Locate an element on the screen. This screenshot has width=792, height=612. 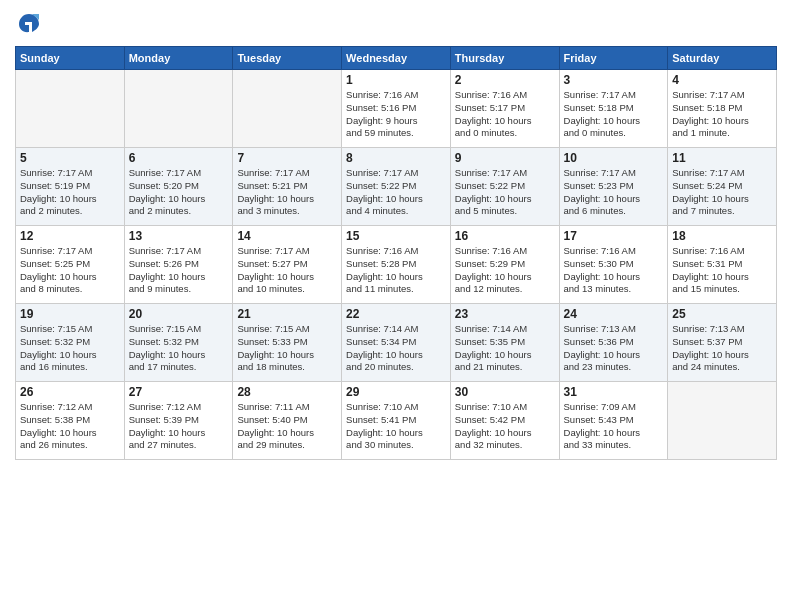
day-detail: Sunrise: 7:17 AM Sunset: 5:21 PM Dayligh… is located at coordinates (287, 192).